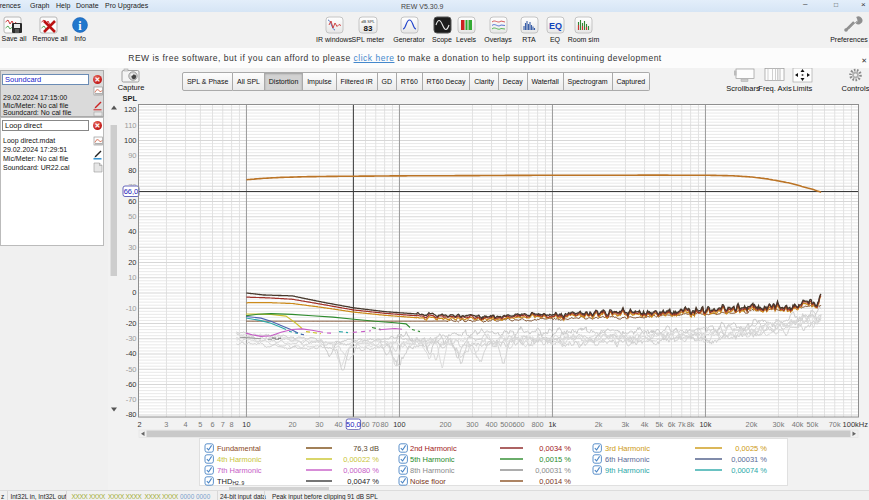 This screenshot has height=500, width=869. Describe the element at coordinates (599, 424) in the screenshot. I see `svg-text: 2k` at that location.